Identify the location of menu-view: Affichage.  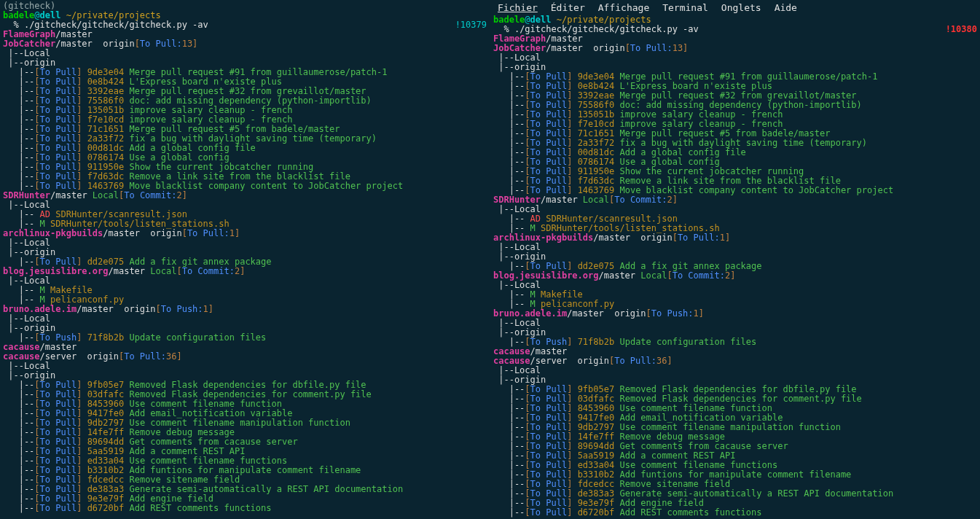
(624, 7).